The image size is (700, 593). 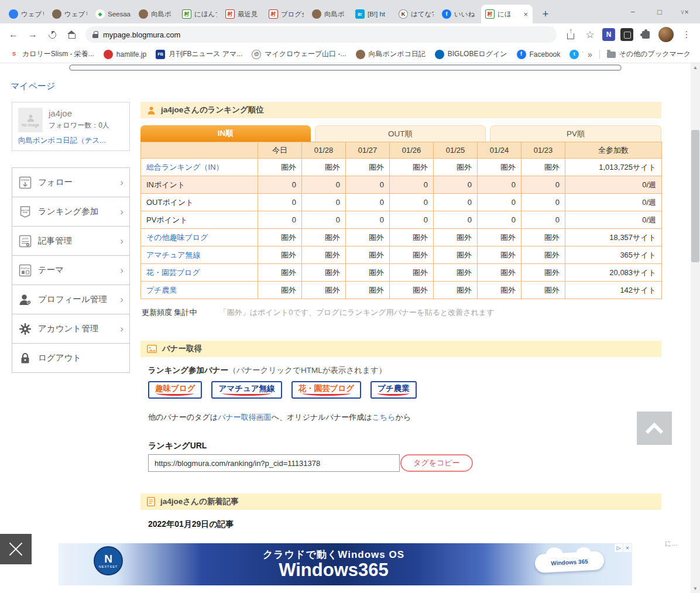 I want to click on bookmark-item: tTwitter, so click(x=574, y=54).